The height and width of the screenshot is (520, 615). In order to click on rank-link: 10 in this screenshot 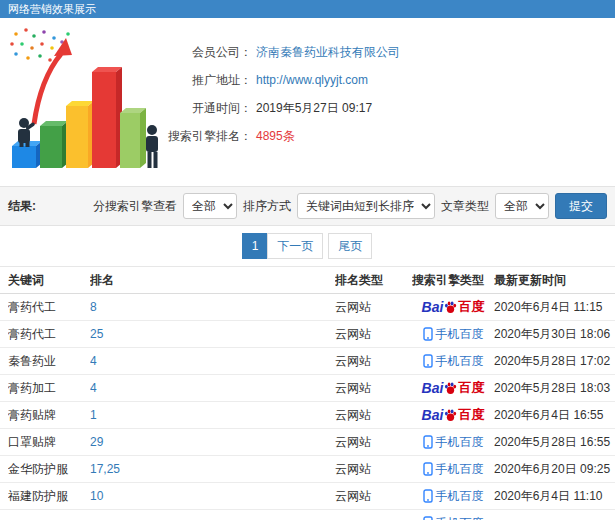, I will do `click(96, 496)`.